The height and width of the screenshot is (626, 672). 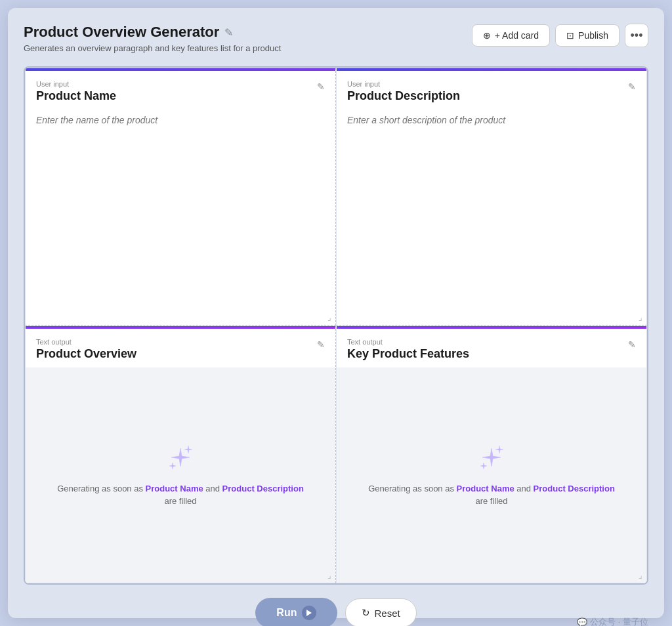 What do you see at coordinates (560, 35) in the screenshot?
I see `header-actions: ⊕ + Add card ⊡ Publish •••` at bounding box center [560, 35].